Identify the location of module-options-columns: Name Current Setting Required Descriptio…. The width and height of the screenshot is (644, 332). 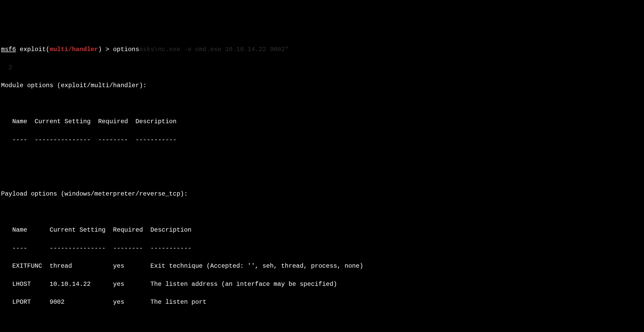
(322, 122).